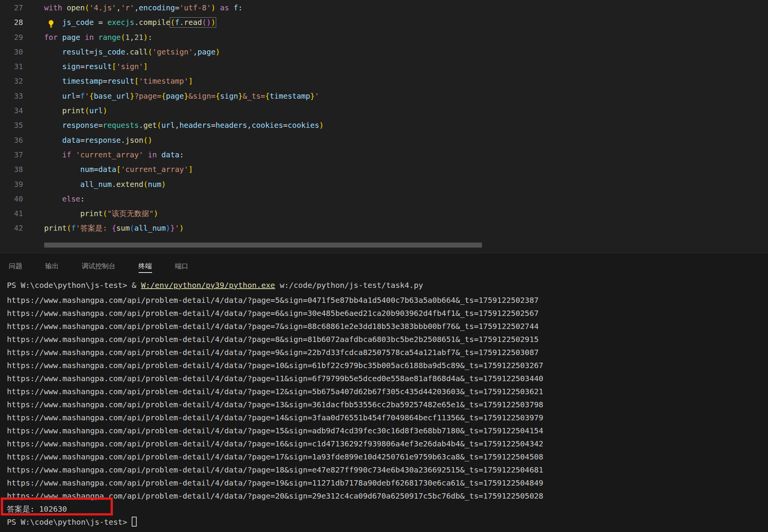 The width and height of the screenshot is (768, 532). What do you see at coordinates (12, 67) in the screenshot?
I see `line-number: 31` at bounding box center [12, 67].